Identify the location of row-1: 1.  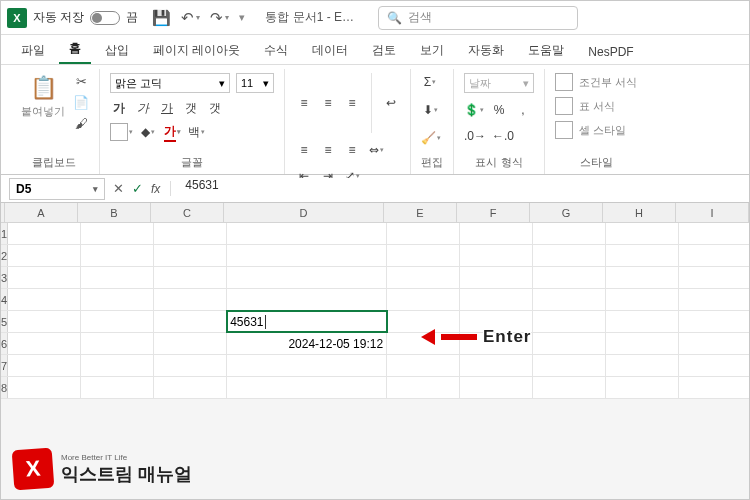
(4, 234).